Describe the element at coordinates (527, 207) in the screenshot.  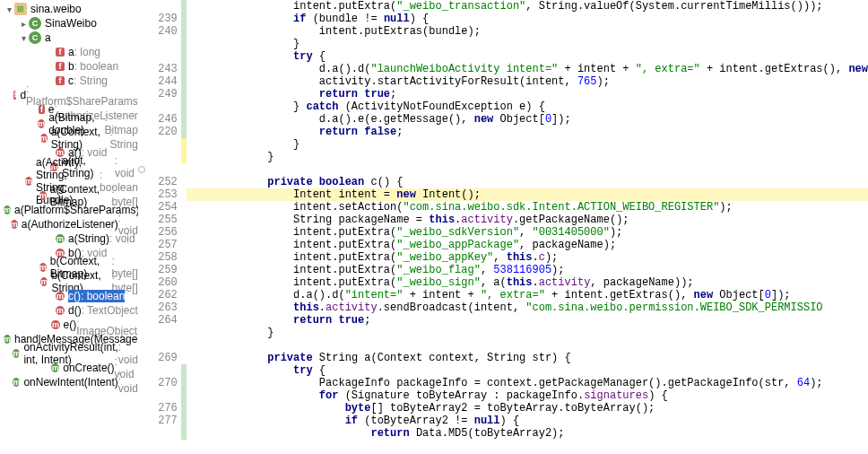
I see `code-line: intent.setAction("com.sina.weibo.sdk.Int…` at that location.